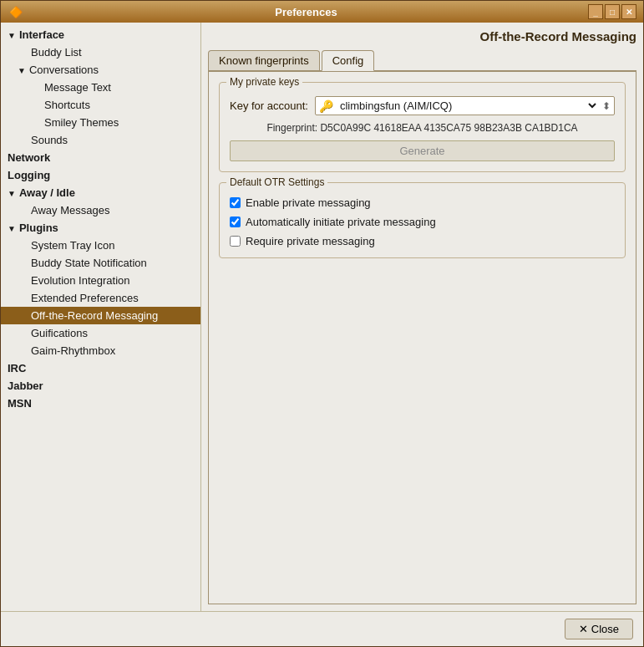 Image resolution: width=644 pixels, height=647 pixels. I want to click on tab-config: Config, so click(348, 60).